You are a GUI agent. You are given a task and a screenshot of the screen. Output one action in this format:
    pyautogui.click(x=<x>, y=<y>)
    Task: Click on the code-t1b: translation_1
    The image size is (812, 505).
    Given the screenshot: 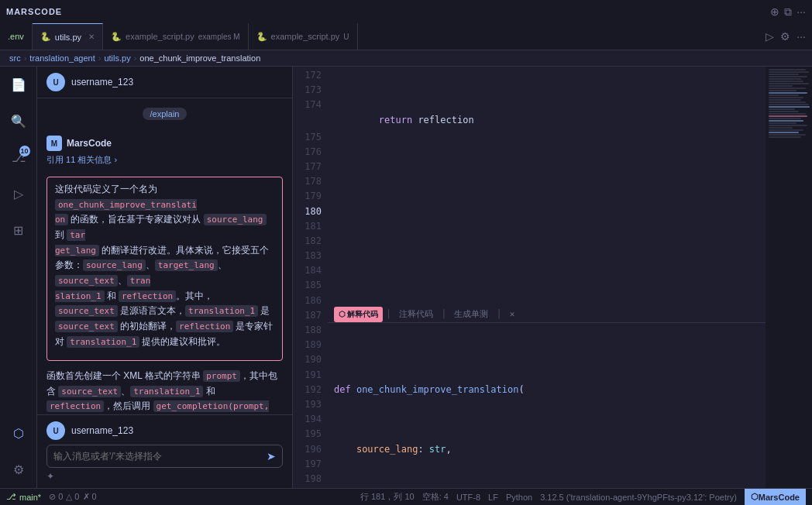 What is the action you would take?
    pyautogui.click(x=167, y=392)
    